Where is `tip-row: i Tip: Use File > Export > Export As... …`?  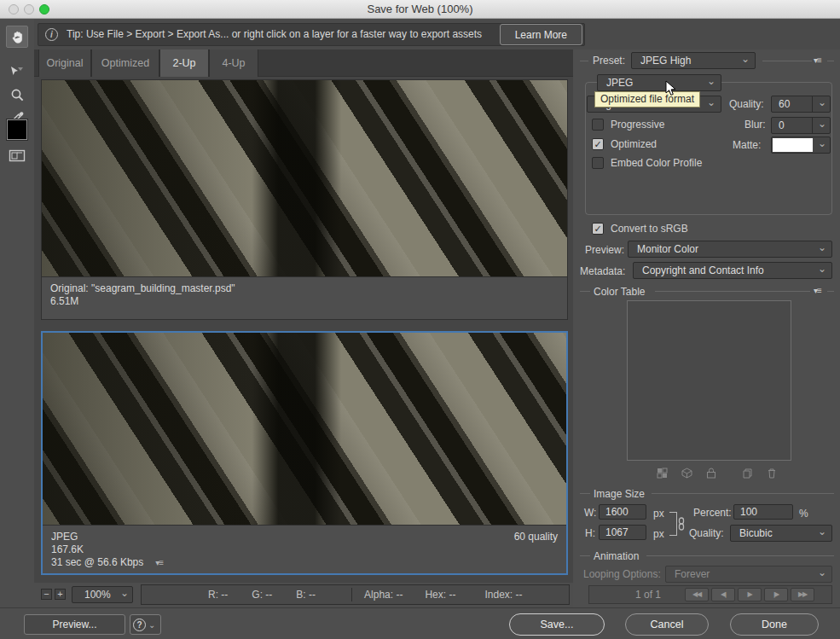
tip-row: i Tip: Use File > Export > Export As... … is located at coordinates (420, 34).